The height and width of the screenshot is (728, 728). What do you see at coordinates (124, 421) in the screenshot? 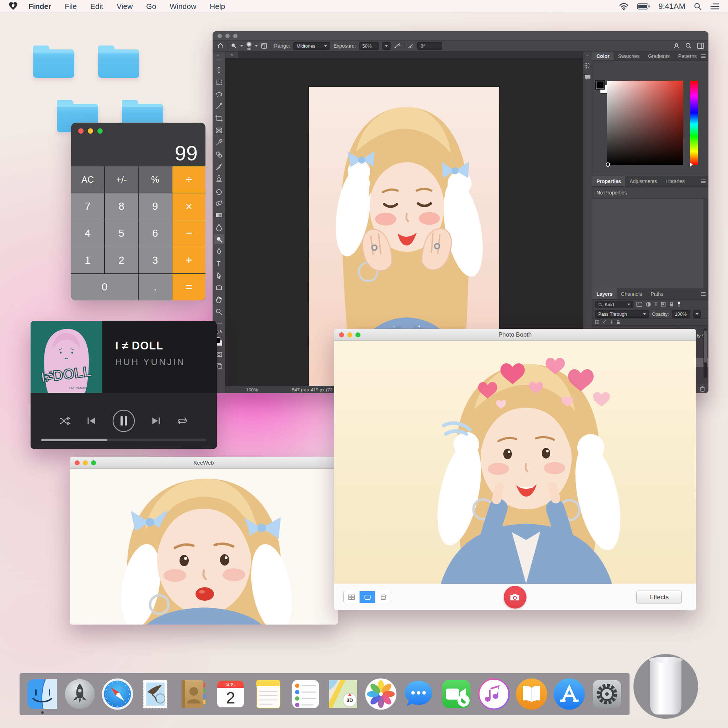
I see `pause-button` at bounding box center [124, 421].